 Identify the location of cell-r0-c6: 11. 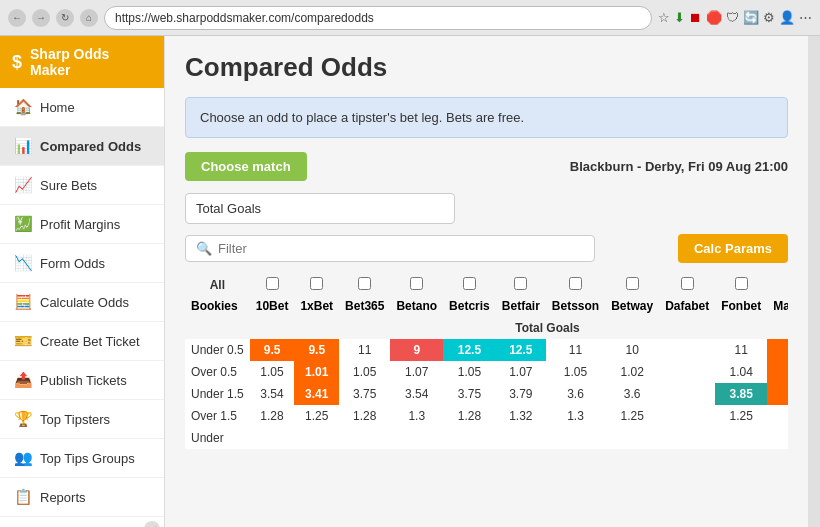
(576, 350).